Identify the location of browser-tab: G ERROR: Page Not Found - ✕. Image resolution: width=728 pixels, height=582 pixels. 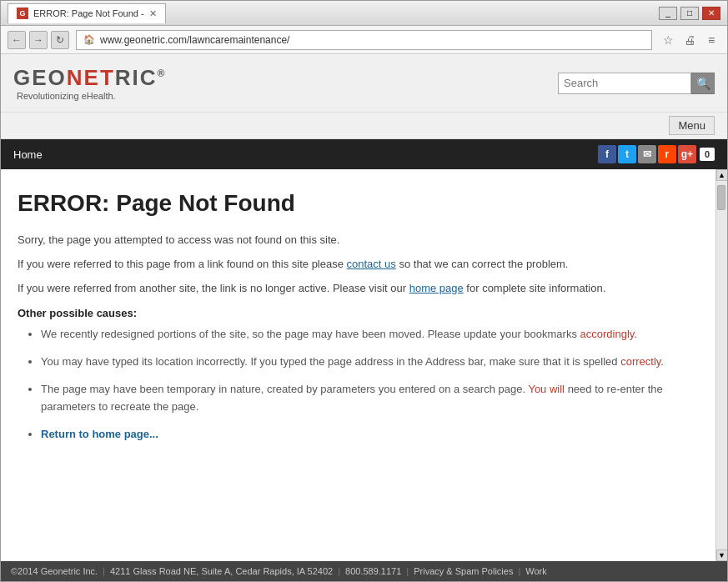
(87, 13).